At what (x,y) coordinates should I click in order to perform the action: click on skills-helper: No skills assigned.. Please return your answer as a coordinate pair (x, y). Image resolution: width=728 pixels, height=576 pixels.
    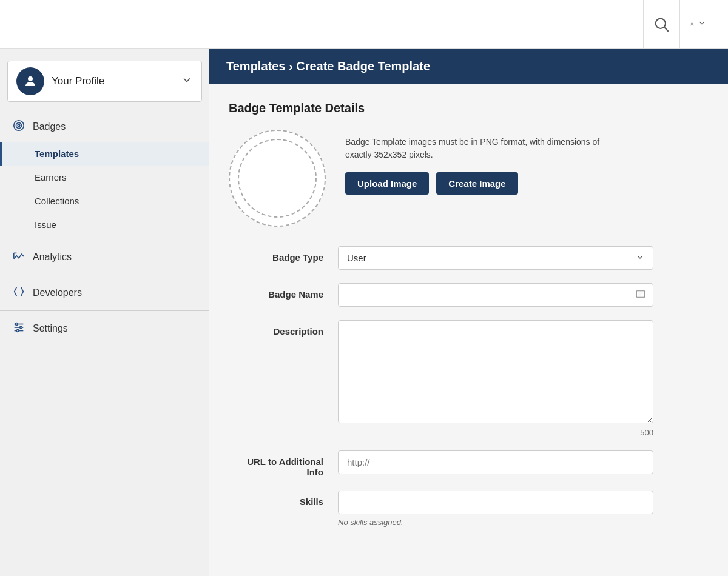
    Looking at the image, I should click on (496, 523).